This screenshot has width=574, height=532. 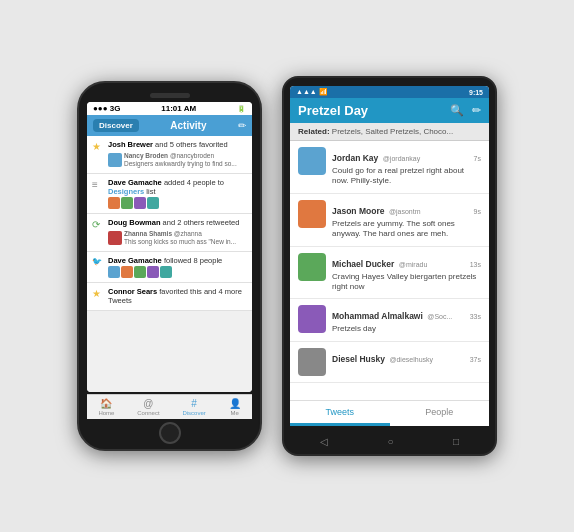 I want to click on android-header: Pretzel Day 🔍 ✏, so click(x=390, y=110).